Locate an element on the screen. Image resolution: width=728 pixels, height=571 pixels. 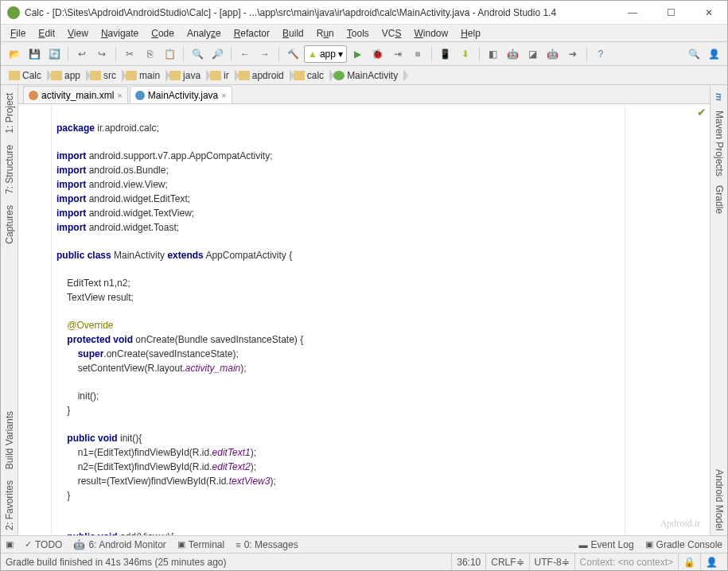
file-encoding: UTF-8≑ is located at coordinates (552, 561).